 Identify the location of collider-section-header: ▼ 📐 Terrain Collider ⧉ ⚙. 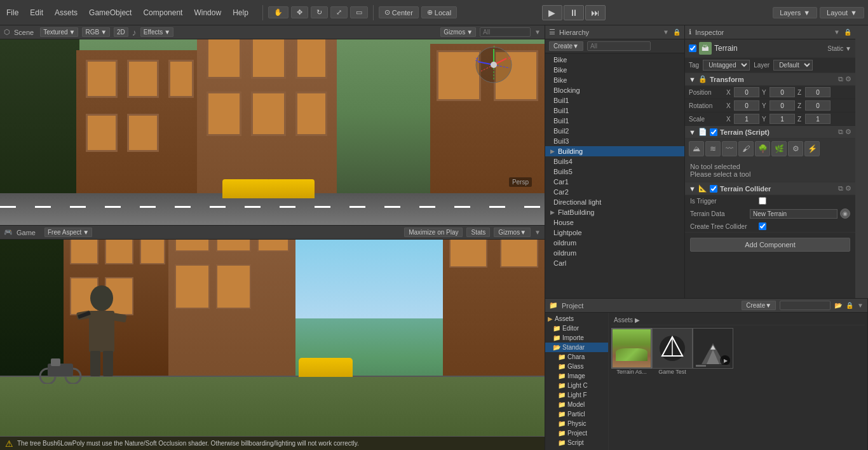
(770, 189).